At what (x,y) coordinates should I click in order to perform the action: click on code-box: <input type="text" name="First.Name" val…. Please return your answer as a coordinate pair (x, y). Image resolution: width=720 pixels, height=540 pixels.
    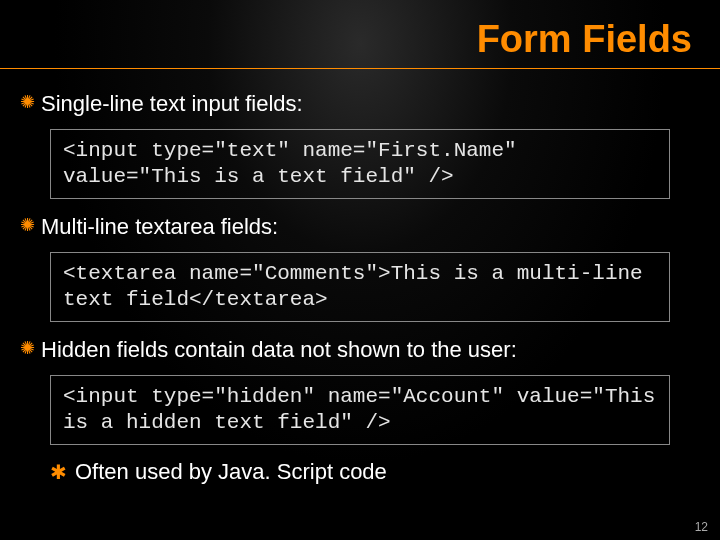
    Looking at the image, I should click on (360, 164).